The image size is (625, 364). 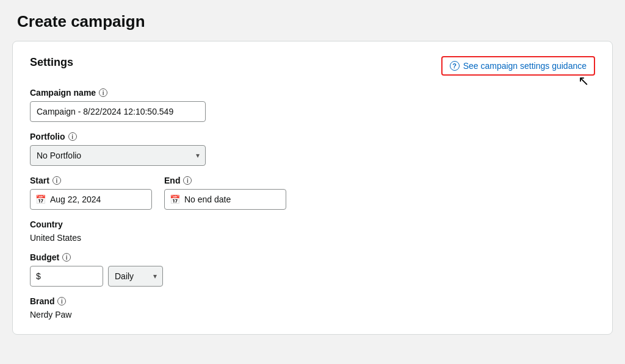 What do you see at coordinates (312, 231) in the screenshot?
I see `country-group: Country United States` at bounding box center [312, 231].